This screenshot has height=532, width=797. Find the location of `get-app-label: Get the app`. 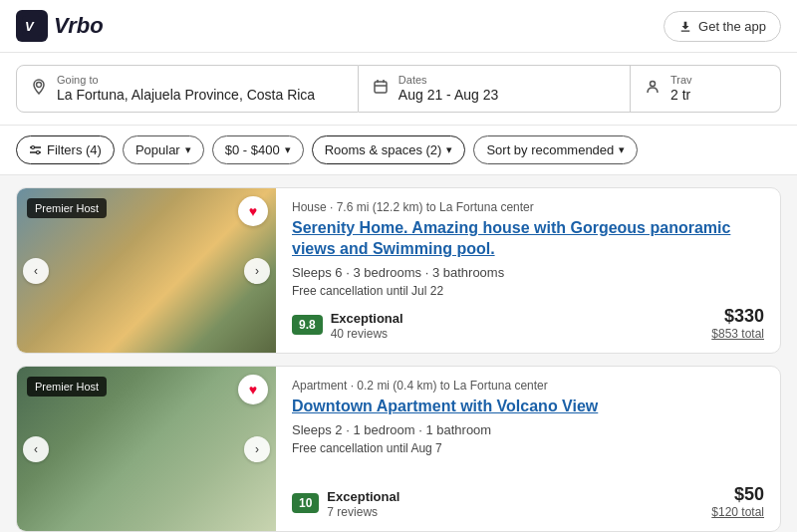

get-app-label: Get the app is located at coordinates (732, 26).